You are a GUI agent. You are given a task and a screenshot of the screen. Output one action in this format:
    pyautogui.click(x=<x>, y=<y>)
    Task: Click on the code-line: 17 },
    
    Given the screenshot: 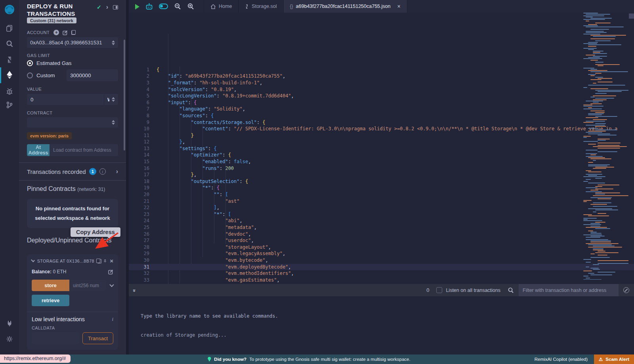 What is the action you would take?
    pyautogui.click(x=381, y=175)
    